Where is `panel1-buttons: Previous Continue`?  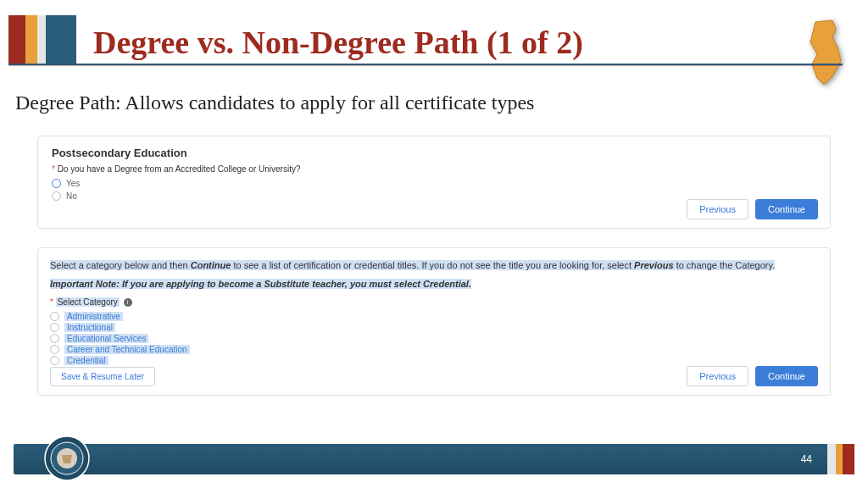
panel1-buttons: Previous Continue is located at coordinates (753, 209).